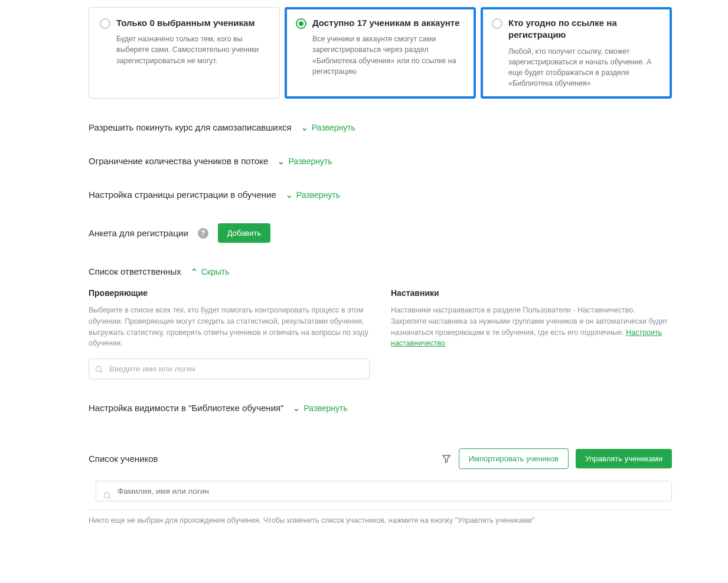 This screenshot has height=583, width=728. What do you see at coordinates (229, 327) in the screenshot?
I see `reviewers-help: Выберите в списке всех тех, кто будет по…` at bounding box center [229, 327].